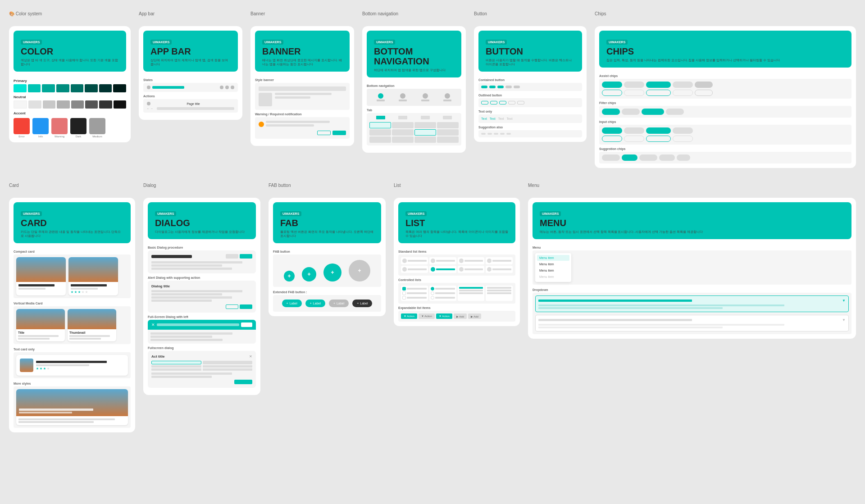  Describe the element at coordinates (289, 276) in the screenshot. I see `fab-sm: +` at that location.